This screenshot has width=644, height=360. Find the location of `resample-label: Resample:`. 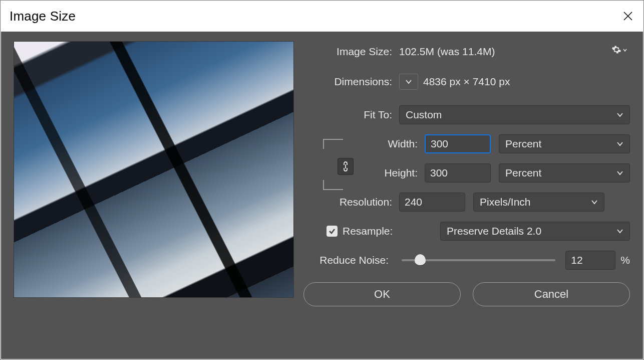

resample-label: Resample: is located at coordinates (392, 231).